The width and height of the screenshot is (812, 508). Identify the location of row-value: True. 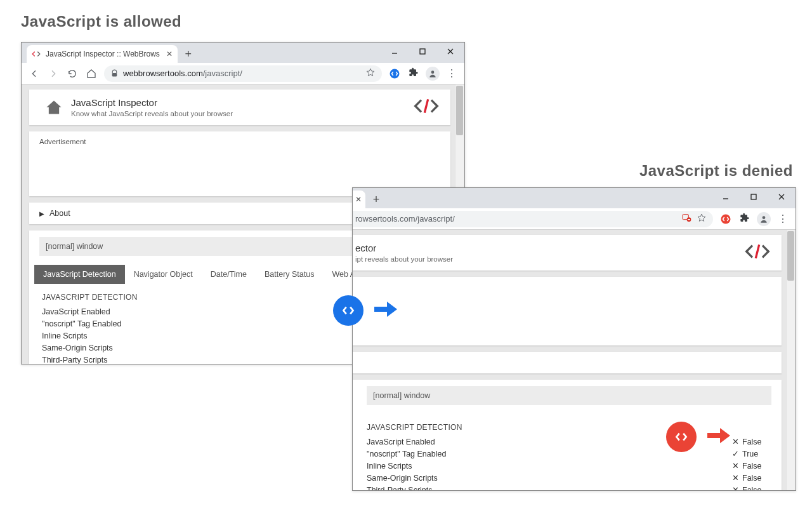
(756, 454).